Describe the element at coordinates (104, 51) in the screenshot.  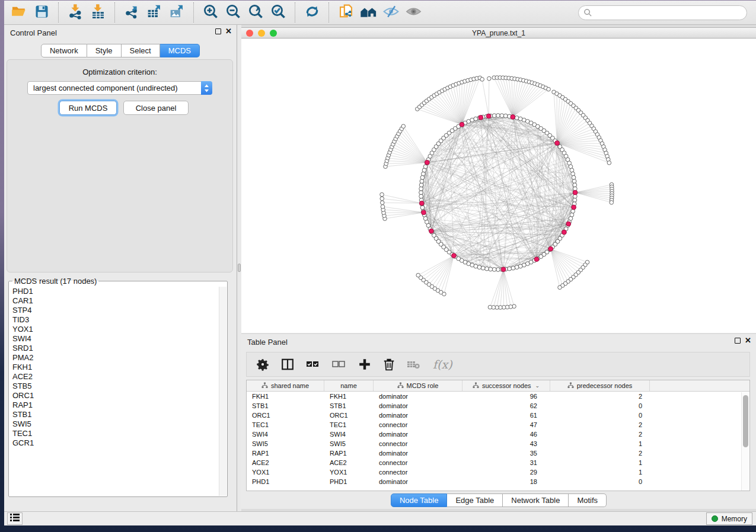
I see `tab-style: Style` at that location.